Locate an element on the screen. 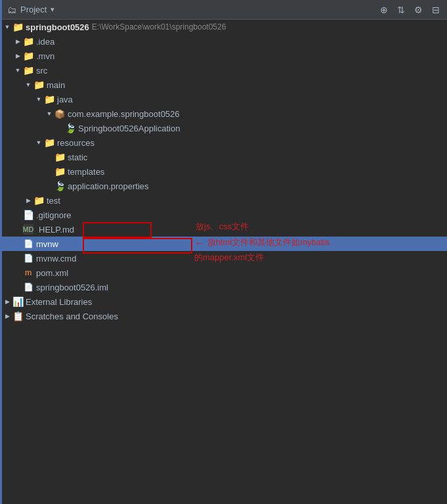 The image size is (447, 504). project-icon: 🗂 is located at coordinates (12, 10).